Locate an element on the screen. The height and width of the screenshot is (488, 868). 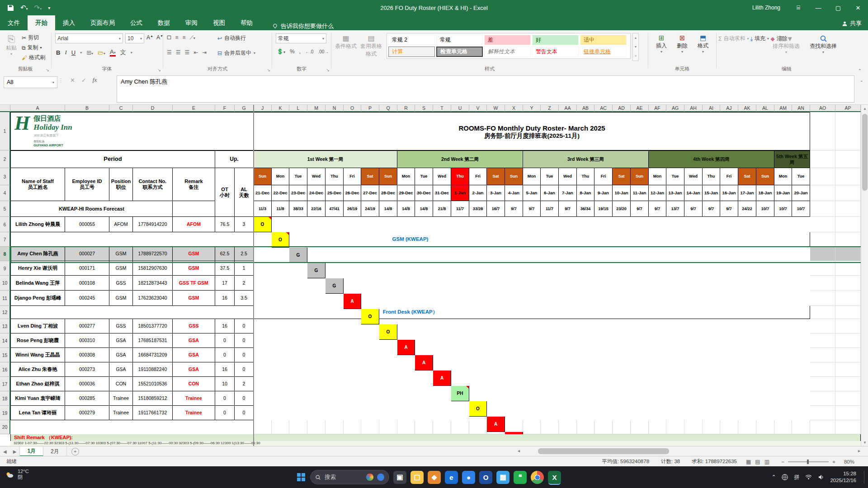
date-cell: 13-Jan is located at coordinates (675, 193).